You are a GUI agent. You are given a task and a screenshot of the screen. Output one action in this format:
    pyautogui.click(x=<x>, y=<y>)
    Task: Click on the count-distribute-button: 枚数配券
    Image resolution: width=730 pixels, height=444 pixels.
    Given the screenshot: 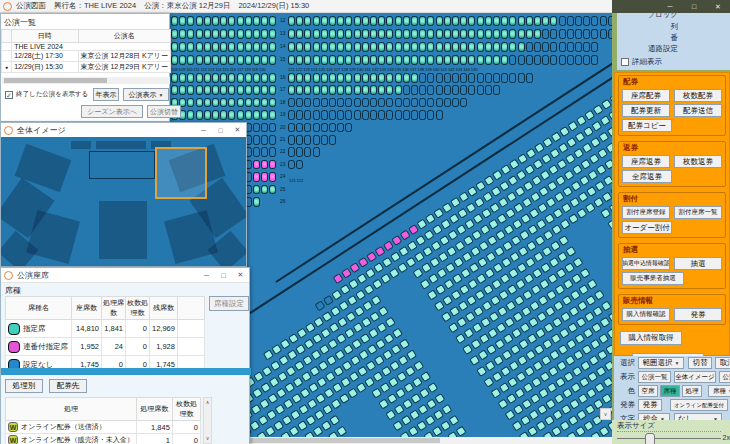 What is the action you would take?
    pyautogui.click(x=698, y=96)
    